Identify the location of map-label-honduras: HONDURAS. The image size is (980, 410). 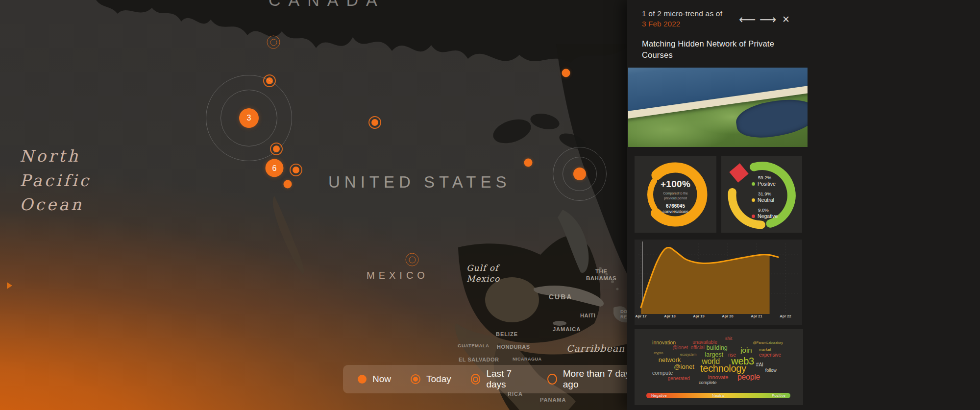
(514, 347).